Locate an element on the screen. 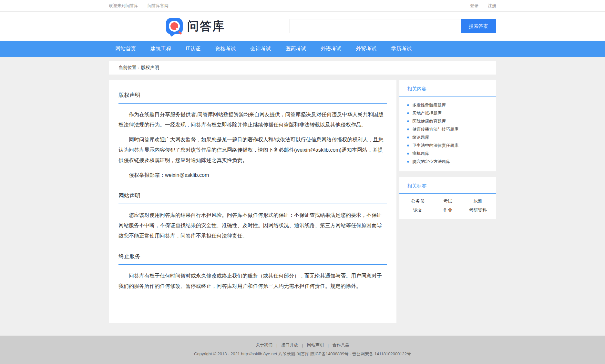 This screenshot has width=605, height=364. topbar-official-site-link: 问答库官网 is located at coordinates (158, 6).